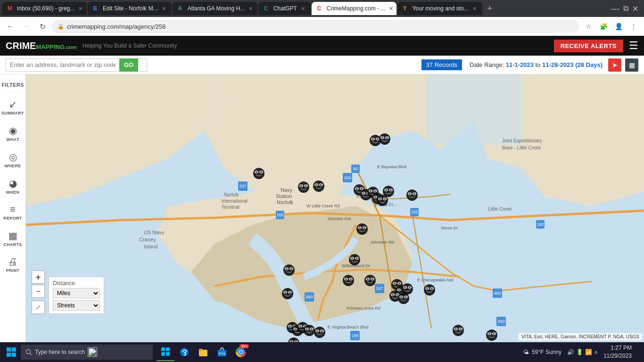  What do you see at coordinates (13, 107) in the screenshot?
I see `sidebar-item-summary: ↙ SUMMARY` at bounding box center [13, 107].